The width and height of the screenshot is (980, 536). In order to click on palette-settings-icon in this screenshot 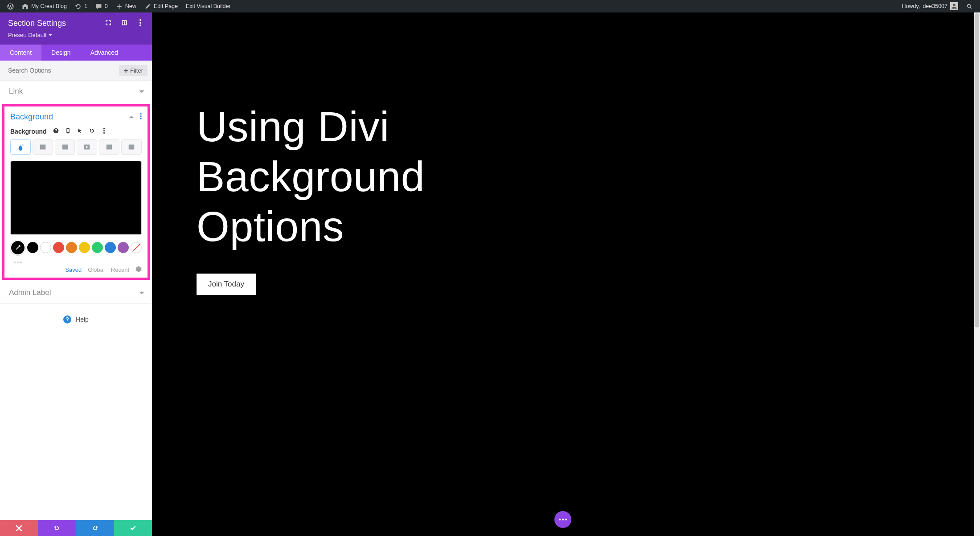, I will do `click(139, 270)`.